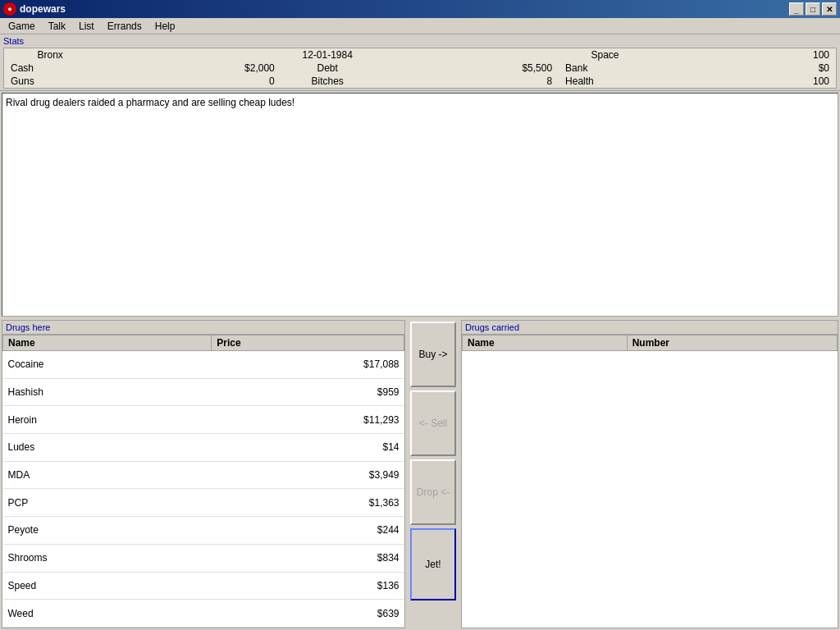  What do you see at coordinates (328, 56) in the screenshot?
I see `date-value: 12-01-1984` at bounding box center [328, 56].